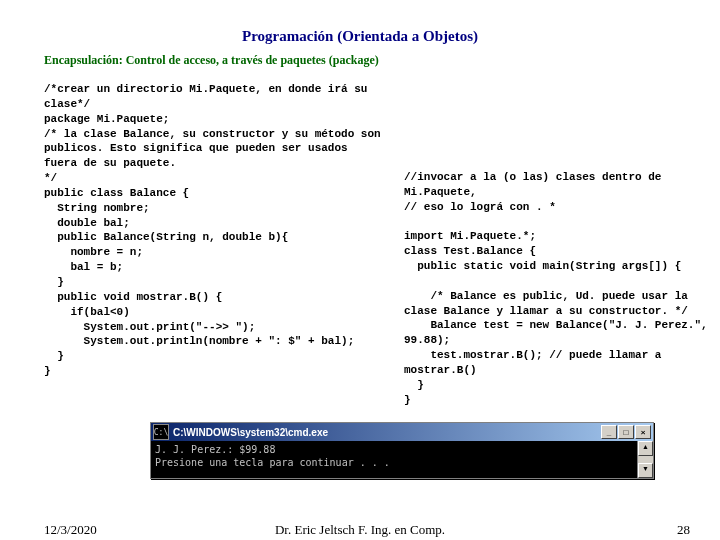 This screenshot has width=720, height=540. Describe the element at coordinates (684, 530) in the screenshot. I see `footer-page: 28` at that location.